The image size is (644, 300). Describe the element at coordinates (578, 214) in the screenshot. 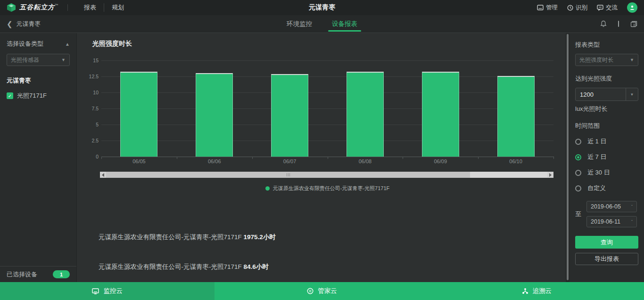

I see `date-between-label: 至` at that location.